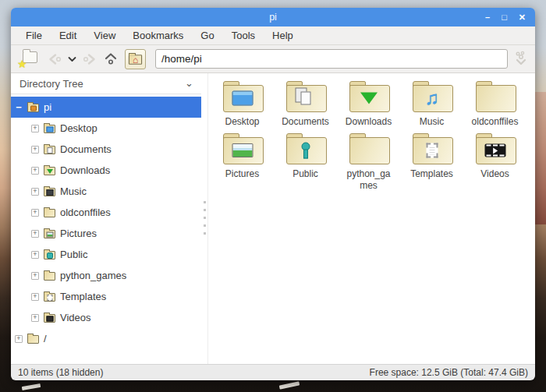  What do you see at coordinates (432, 175) in the screenshot?
I see `file-item-label: Templates` at bounding box center [432, 175].